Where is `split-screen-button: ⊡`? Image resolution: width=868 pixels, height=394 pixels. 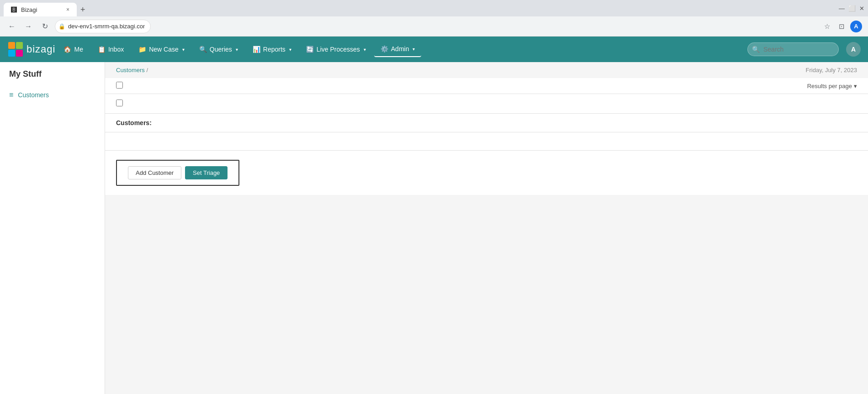
split-screen-button: ⊡ is located at coordinates (842, 26).